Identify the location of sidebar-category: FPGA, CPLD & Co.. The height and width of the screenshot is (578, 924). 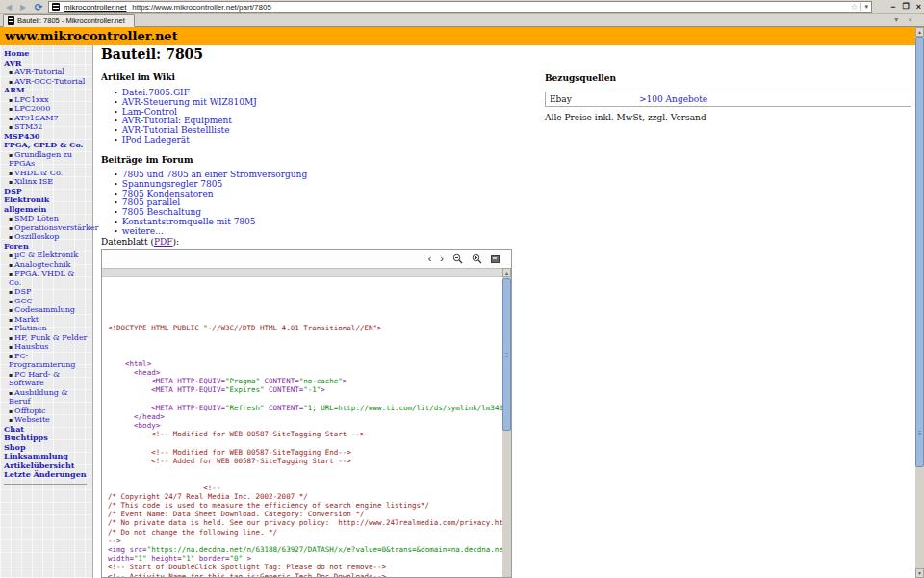
(46, 145).